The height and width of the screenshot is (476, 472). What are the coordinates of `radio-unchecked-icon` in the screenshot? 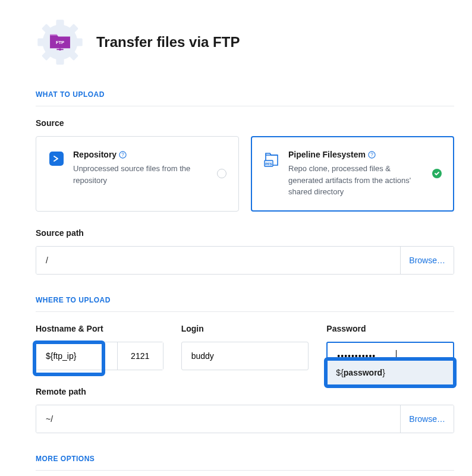 It's located at (222, 174).